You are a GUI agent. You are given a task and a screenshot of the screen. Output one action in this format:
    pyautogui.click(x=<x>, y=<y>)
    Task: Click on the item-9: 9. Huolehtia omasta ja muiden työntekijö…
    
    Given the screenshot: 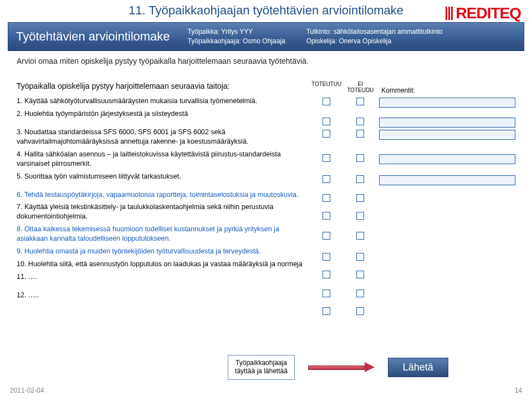 What is the action you would take?
    pyautogui.click(x=161, y=252)
    